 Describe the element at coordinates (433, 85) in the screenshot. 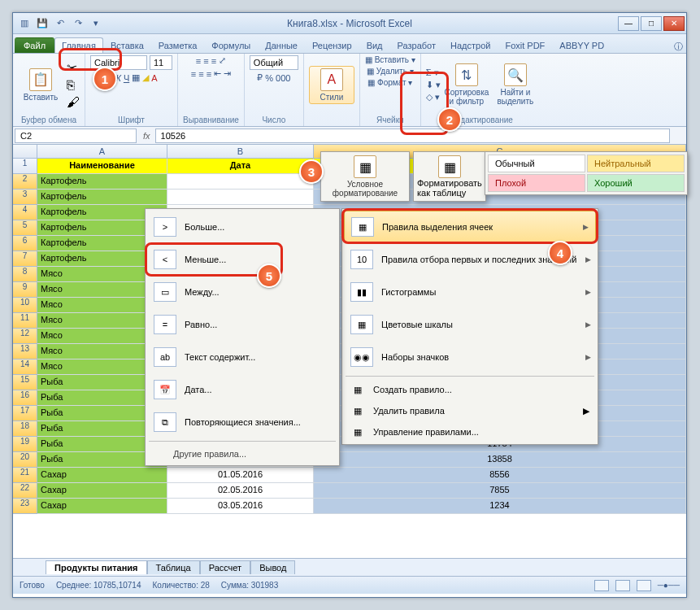

I see `fill-icon: ⬇ ▾` at that location.